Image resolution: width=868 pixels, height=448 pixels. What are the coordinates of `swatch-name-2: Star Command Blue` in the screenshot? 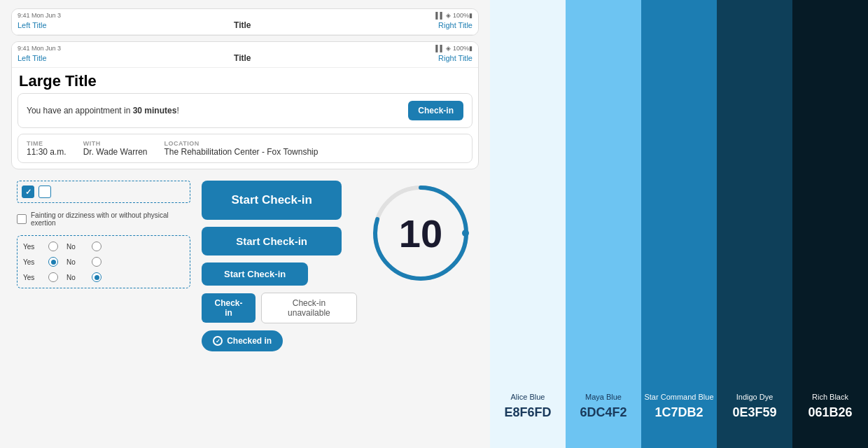 It's located at (679, 397).